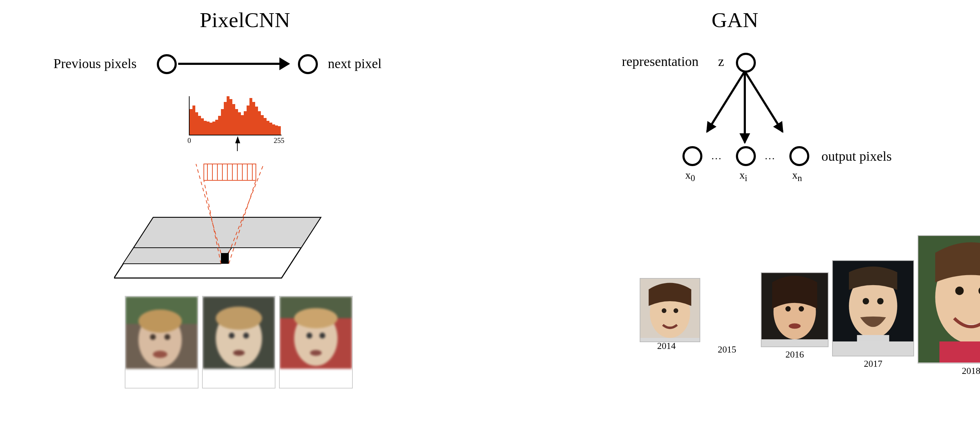  Describe the element at coordinates (795, 175) in the screenshot. I see `xn-base: x` at that location.